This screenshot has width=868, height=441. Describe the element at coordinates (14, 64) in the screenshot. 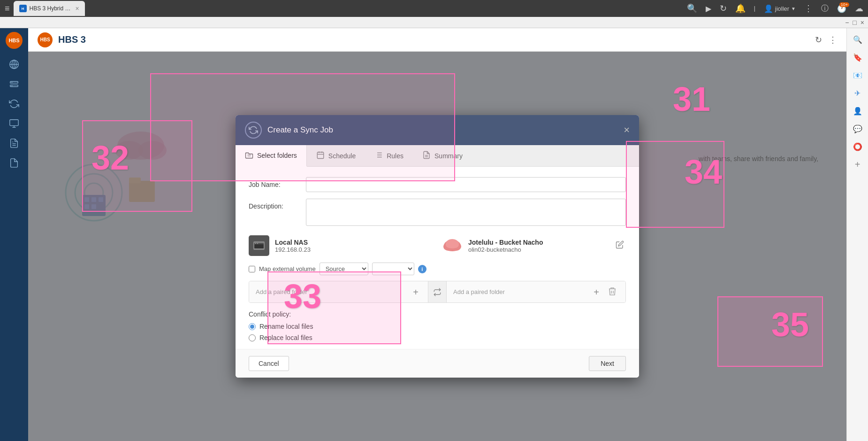

I see `sidebar-icon-home` at that location.